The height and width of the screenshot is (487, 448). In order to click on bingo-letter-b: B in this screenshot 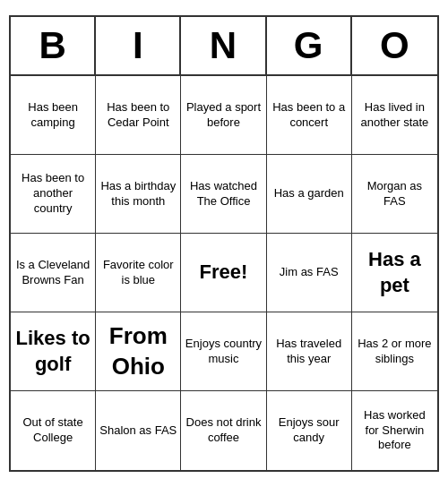, I will do `click(54, 46)`.